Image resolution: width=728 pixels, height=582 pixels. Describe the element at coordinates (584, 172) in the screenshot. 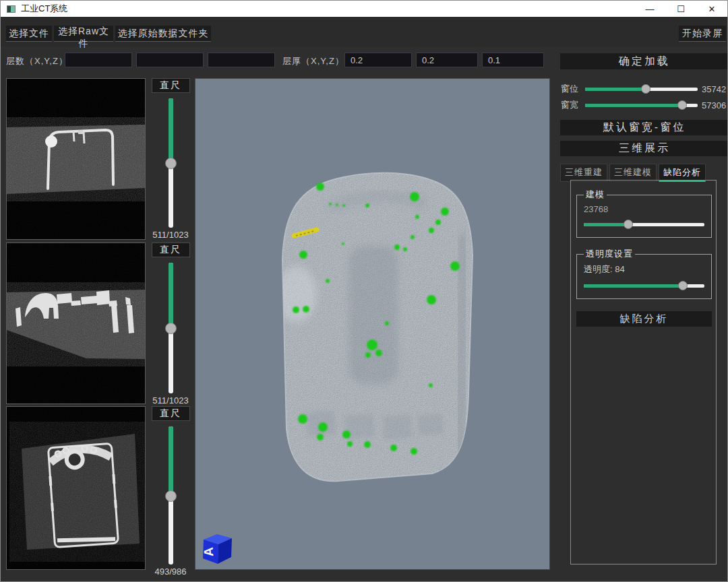

I see `tab-3d-reconstruction: 三维重建` at that location.